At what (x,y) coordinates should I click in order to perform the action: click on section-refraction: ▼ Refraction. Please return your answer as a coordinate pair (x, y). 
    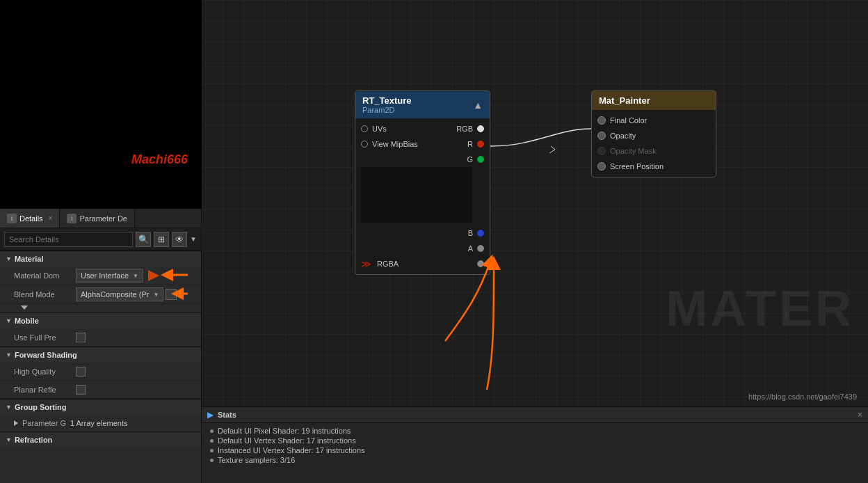
    Looking at the image, I should click on (100, 440).